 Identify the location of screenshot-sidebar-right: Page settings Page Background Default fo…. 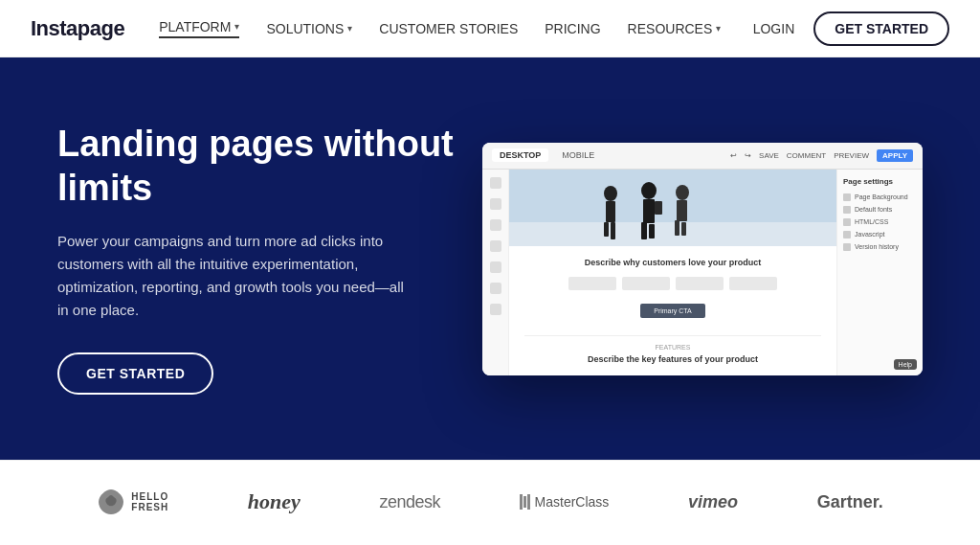
(880, 272).